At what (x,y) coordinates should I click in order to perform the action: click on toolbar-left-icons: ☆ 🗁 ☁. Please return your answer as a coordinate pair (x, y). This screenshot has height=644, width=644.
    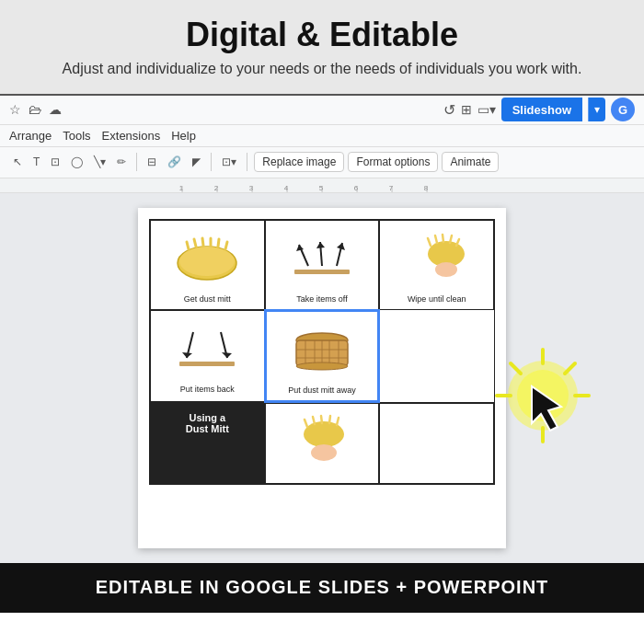
    Looking at the image, I should click on (35, 109).